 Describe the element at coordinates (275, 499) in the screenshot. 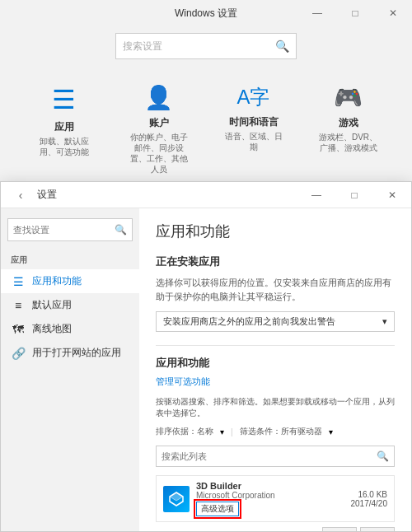

I see `app-item-3d-builder: 3D Builder Microsoft Corporation 高级选项 16…` at that location.